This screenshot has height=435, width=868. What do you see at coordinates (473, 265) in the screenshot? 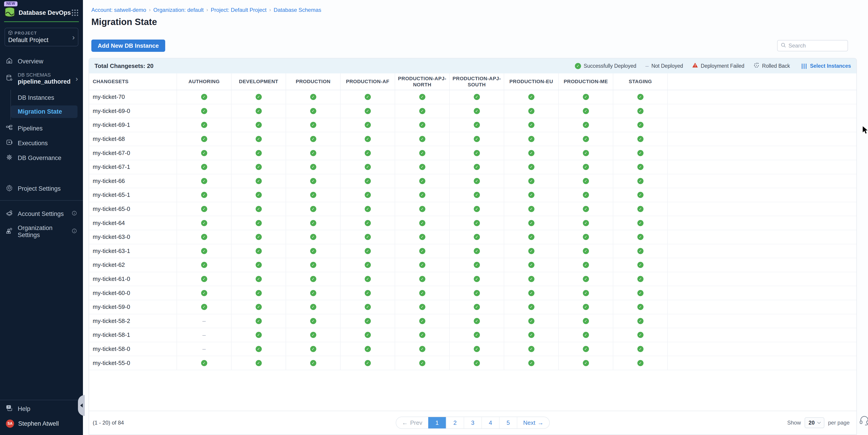
I see `table-row: my-ticket-62✓✓✓✓✓✓✓✓✓` at bounding box center [473, 265].